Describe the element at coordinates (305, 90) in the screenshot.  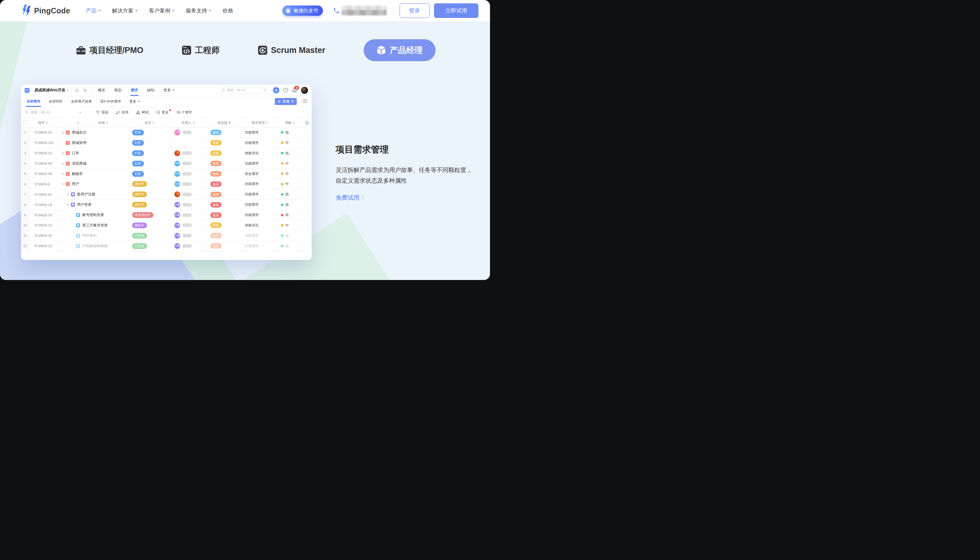
I see `user-avatar` at that location.